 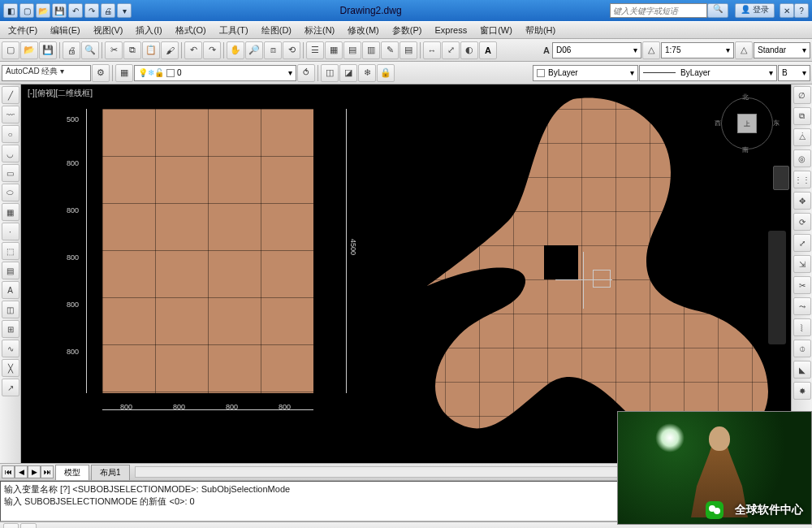 What do you see at coordinates (90, 50) in the screenshot?
I see `preview-icon: 🔍` at bounding box center [90, 50].